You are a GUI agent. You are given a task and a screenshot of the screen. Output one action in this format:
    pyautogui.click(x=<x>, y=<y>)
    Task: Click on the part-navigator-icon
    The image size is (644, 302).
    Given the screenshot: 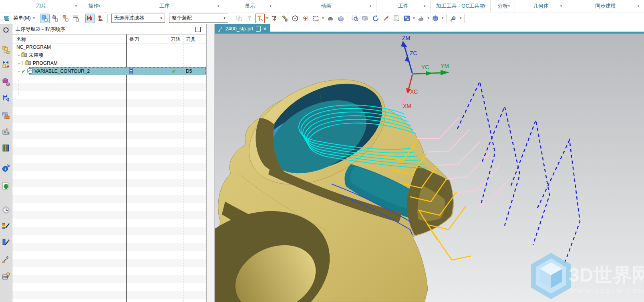 What is the action you would take?
    pyautogui.click(x=6, y=82)
    